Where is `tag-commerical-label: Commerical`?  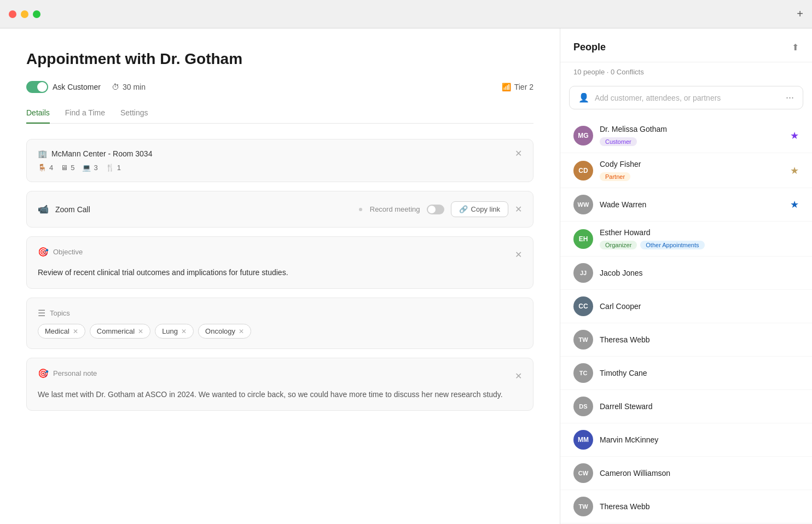
tag-commerical-label: Commerical is located at coordinates (116, 331).